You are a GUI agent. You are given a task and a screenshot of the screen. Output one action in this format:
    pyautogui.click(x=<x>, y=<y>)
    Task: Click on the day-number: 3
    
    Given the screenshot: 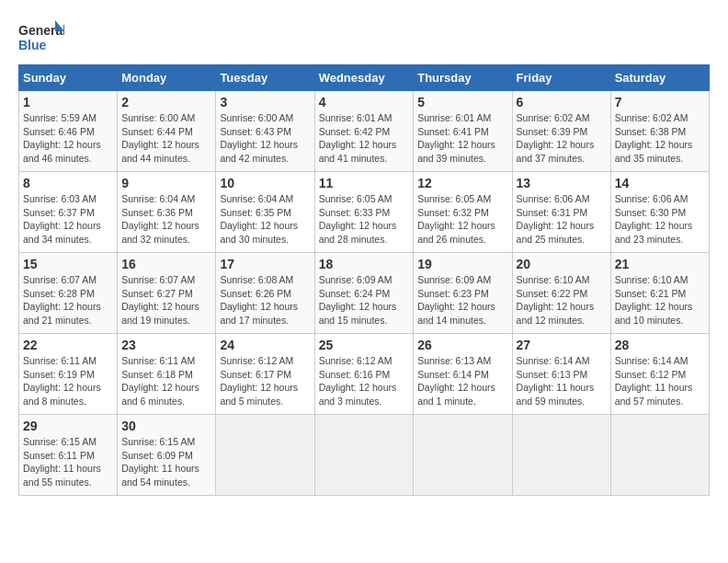 What is the action you would take?
    pyautogui.click(x=265, y=102)
    